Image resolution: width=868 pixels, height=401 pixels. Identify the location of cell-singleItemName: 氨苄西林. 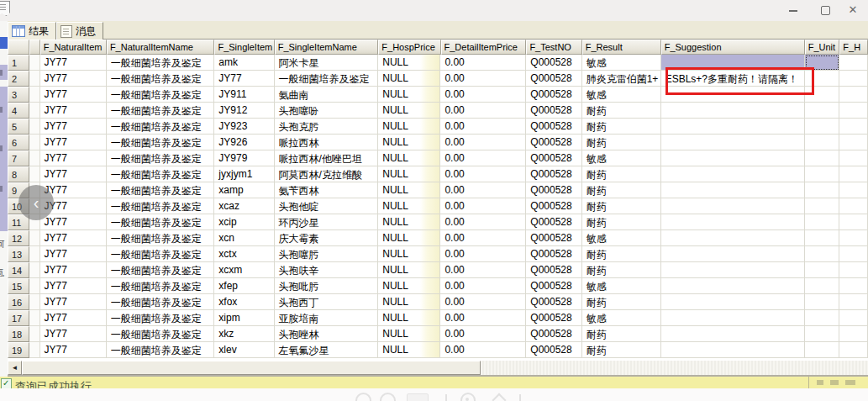
(327, 190).